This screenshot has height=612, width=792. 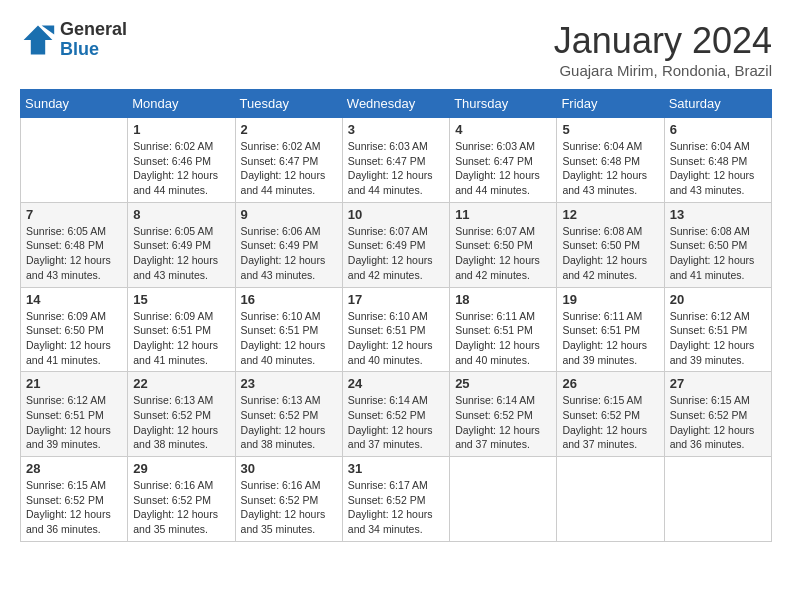 I want to click on calendar-cell: 18Sunrise: 6:11 AMSunset: 6:51 PMDayligh…, so click(x=504, y=330).